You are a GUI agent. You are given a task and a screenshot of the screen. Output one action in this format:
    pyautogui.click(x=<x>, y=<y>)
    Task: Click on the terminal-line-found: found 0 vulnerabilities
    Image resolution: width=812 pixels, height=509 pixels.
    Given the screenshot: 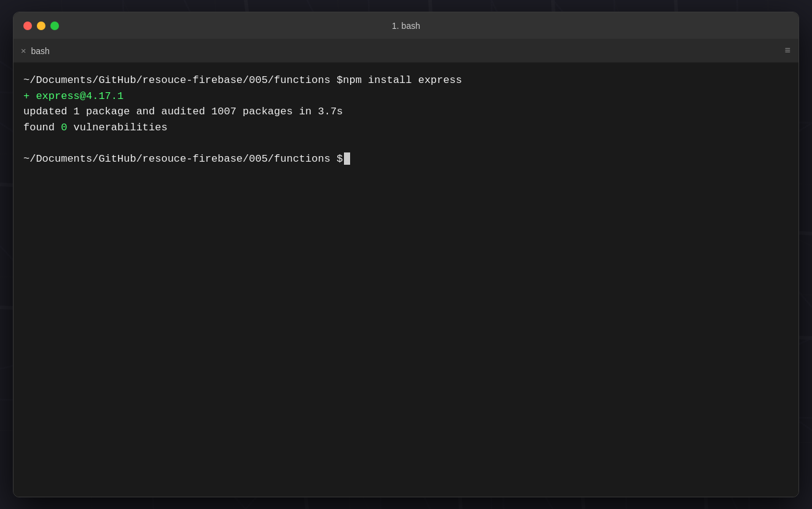 What is the action you would take?
    pyautogui.click(x=406, y=128)
    